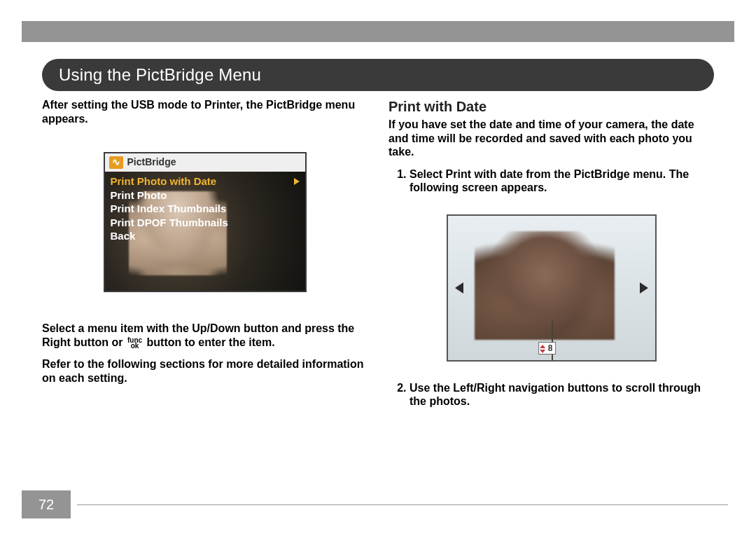 This screenshot has width=756, height=550. Describe the element at coordinates (561, 181) in the screenshot. I see `step-1: Select Print with date from the PictBrid…` at that location.